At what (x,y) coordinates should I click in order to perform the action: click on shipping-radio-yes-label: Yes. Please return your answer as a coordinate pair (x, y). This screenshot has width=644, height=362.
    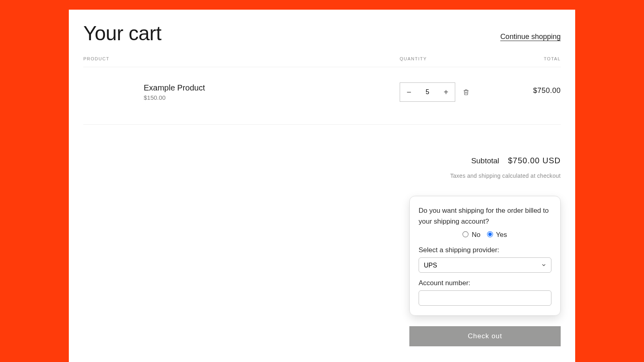
    Looking at the image, I should click on (497, 235).